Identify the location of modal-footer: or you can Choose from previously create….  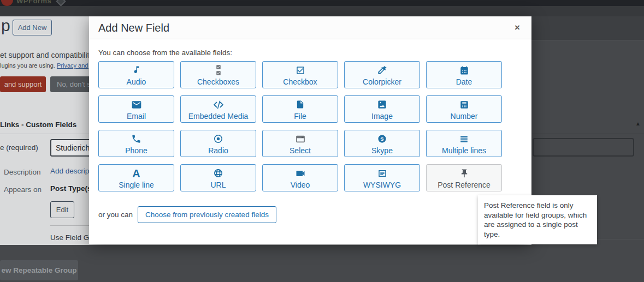
(187, 215).